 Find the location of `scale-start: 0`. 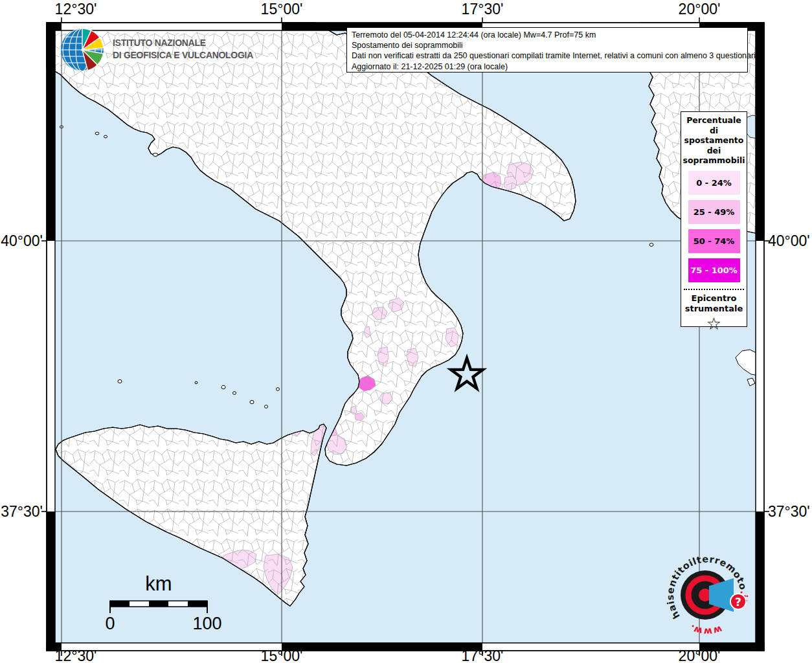

scale-start: 0 is located at coordinates (110, 624).